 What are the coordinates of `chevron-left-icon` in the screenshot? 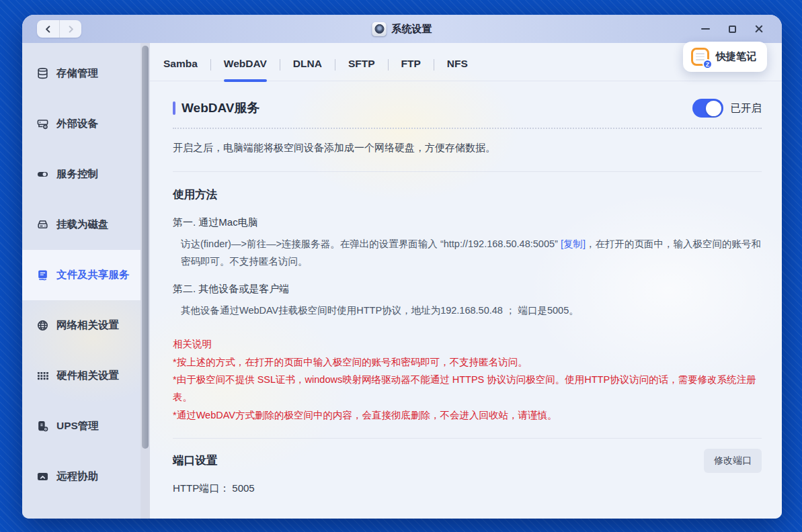 It's located at (48, 30).